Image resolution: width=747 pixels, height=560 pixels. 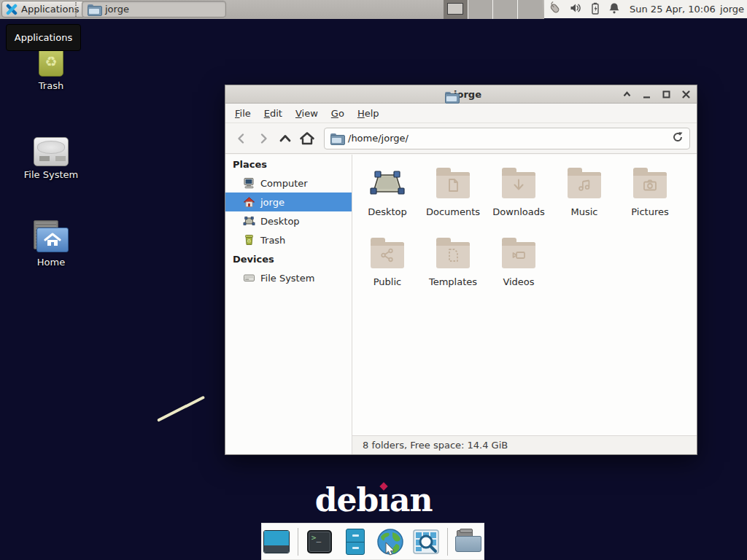 What do you see at coordinates (627, 95) in the screenshot?
I see `shade-button` at bounding box center [627, 95].